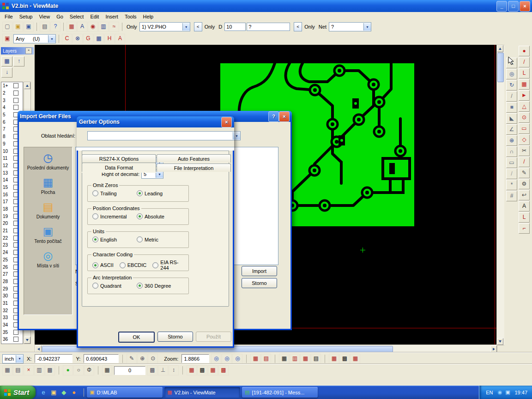 The width and height of the screenshot is (532, 399). I want to click on target-icon: ⊕, so click(142, 359).